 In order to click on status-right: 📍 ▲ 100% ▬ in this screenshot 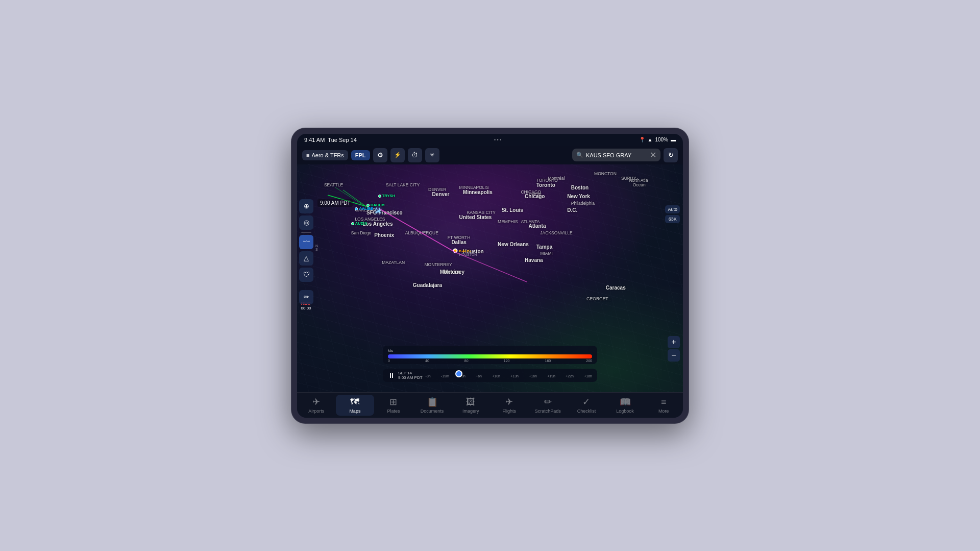, I will do `click(657, 140)`.